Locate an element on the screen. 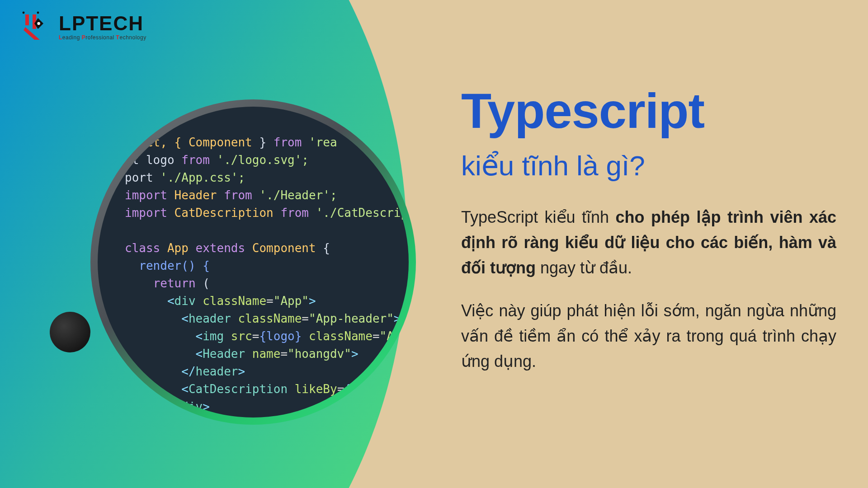 The width and height of the screenshot is (868, 488). brand-tagline: Leading Professional Technology is located at coordinates (103, 38).